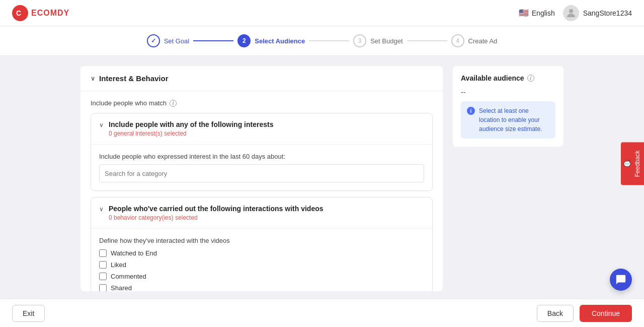 The height and width of the screenshot is (327, 644). Describe the element at coordinates (543, 13) in the screenshot. I see `language-label: English` at that location.